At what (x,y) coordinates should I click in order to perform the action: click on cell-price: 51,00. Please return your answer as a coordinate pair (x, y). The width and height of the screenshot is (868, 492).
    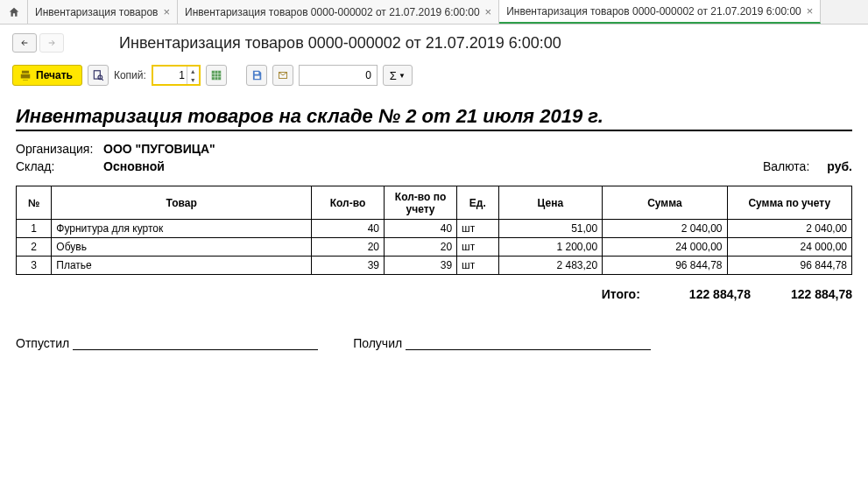
    Looking at the image, I should click on (550, 229).